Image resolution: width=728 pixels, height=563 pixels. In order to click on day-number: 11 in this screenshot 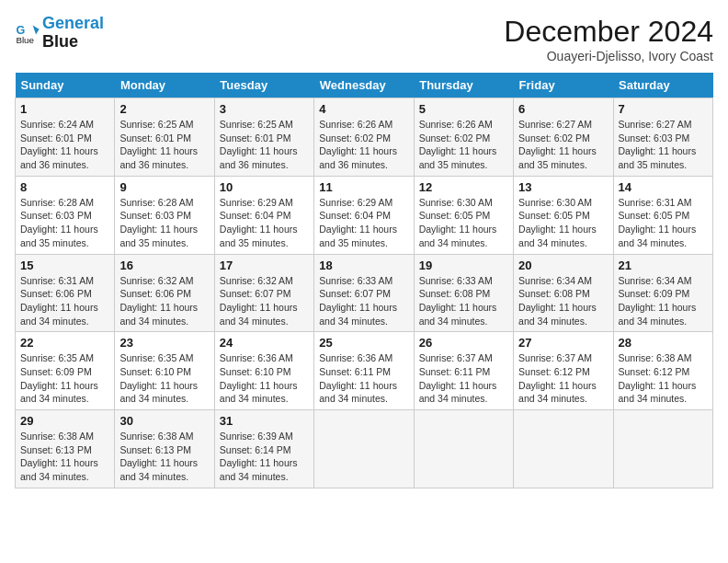, I will do `click(364, 188)`.